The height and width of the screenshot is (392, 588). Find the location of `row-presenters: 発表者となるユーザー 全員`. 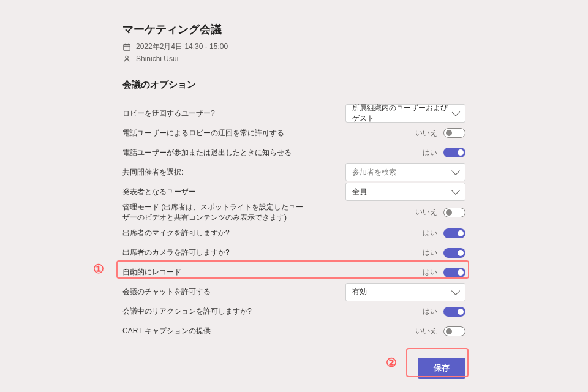

row-presenters: 発表者となるユーザー 全員 is located at coordinates (294, 192).